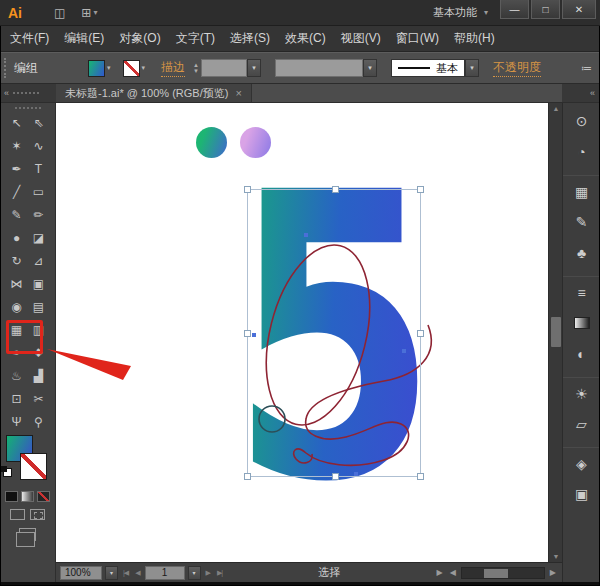  What do you see at coordinates (34, 466) in the screenshot?
I see `stroke-swatch` at bounding box center [34, 466].